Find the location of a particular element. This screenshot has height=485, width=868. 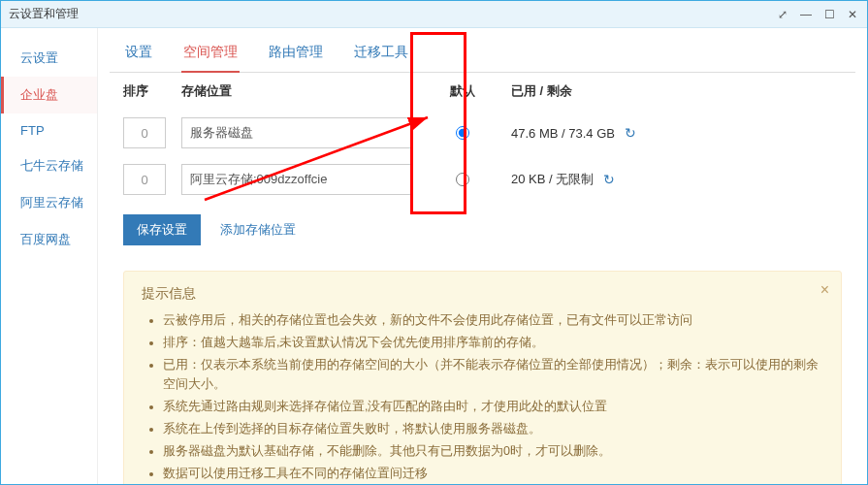

maximize-icon: ☐ is located at coordinates (829, 15).